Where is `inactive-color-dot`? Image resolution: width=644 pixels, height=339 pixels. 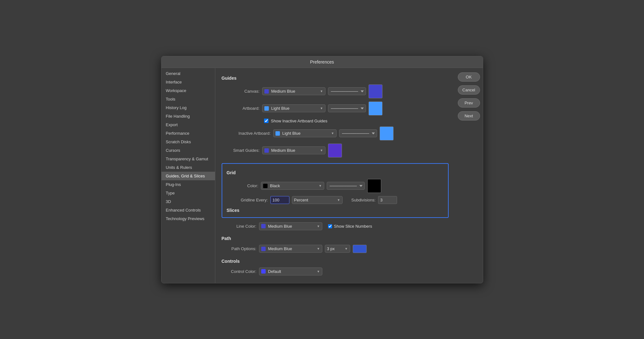 inactive-color-dot is located at coordinates (278, 133).